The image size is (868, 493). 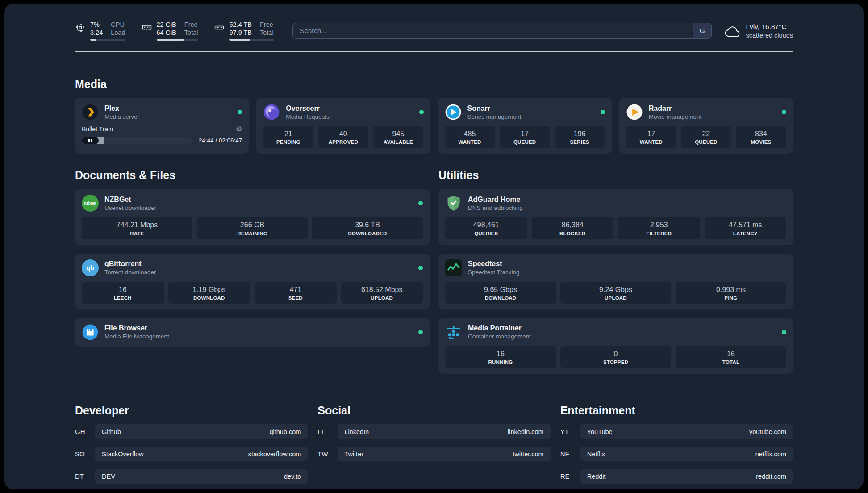 What do you see at coordinates (622, 337) in the screenshot?
I see `service-desc: Container management` at bounding box center [622, 337].